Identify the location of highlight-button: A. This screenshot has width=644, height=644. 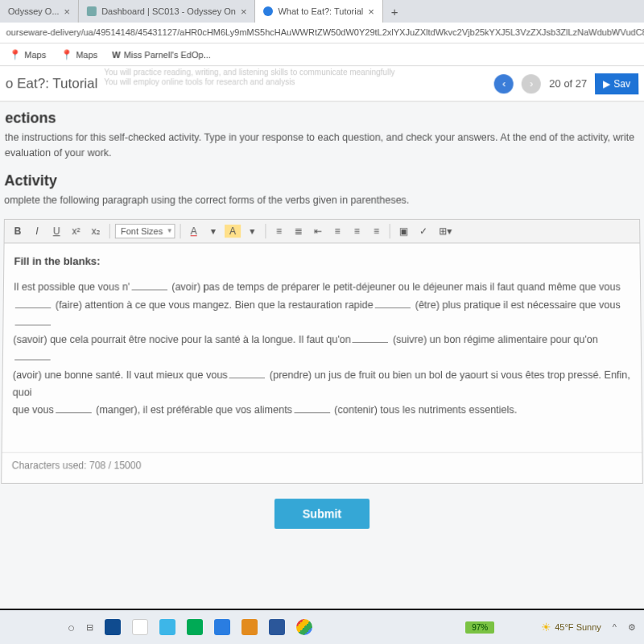
(233, 231).